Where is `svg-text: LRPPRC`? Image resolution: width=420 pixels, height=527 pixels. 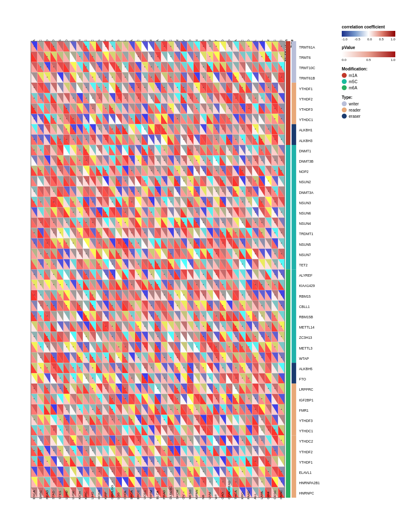
svg-text: LRPPRC is located at coordinates (306, 389).